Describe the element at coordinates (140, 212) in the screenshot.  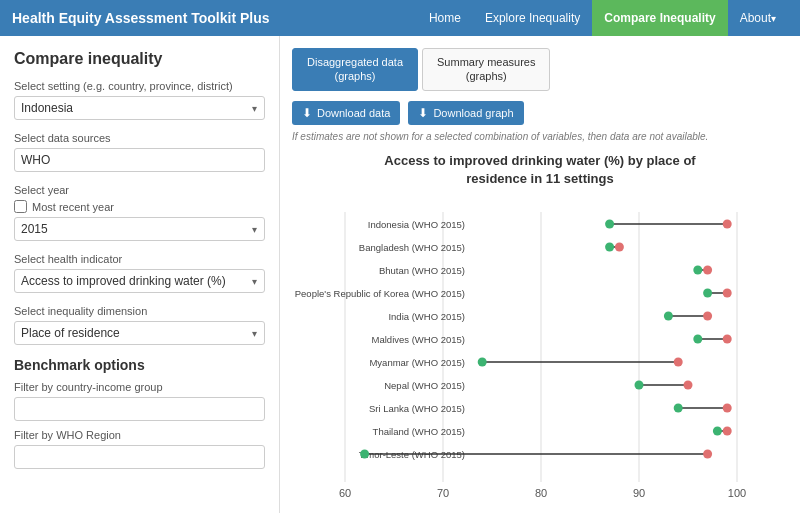
I see `year-group: Select year Most recent year 2015` at that location.